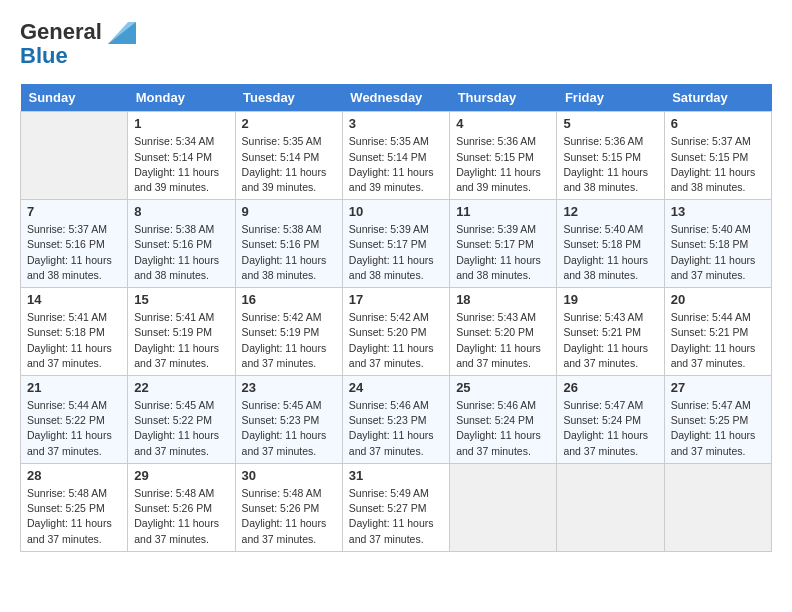 The width and height of the screenshot is (792, 612). Describe the element at coordinates (396, 300) in the screenshot. I see `day-number: 17` at that location.